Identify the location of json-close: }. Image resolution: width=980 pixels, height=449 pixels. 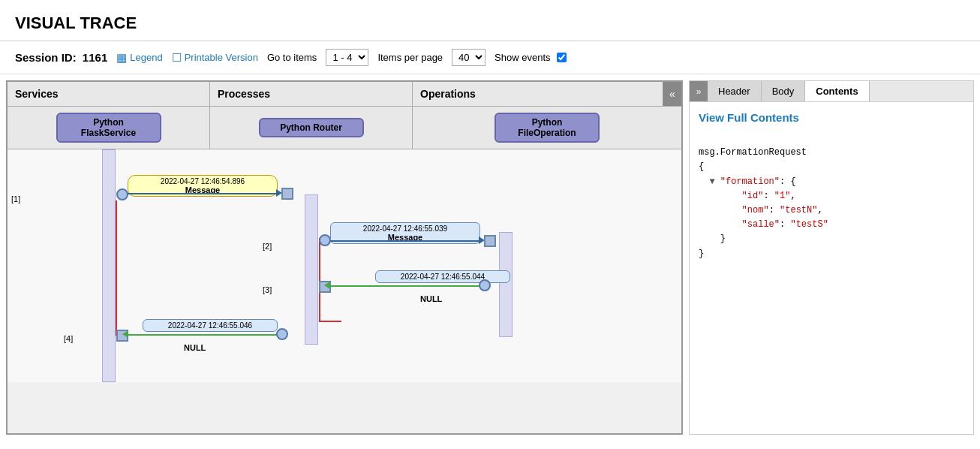
(701, 254).